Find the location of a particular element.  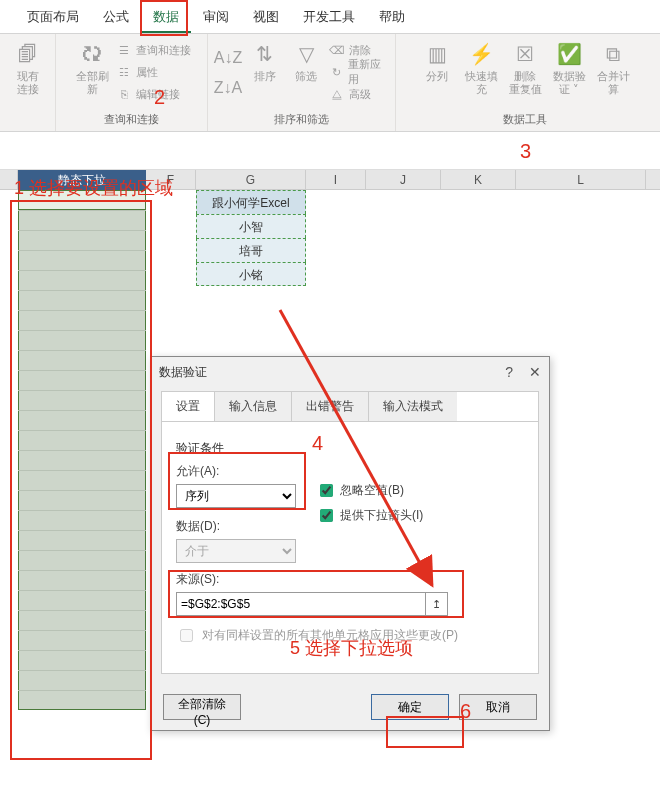

edit-links-button: ⎘编辑链接 is located at coordinates (154, 94).